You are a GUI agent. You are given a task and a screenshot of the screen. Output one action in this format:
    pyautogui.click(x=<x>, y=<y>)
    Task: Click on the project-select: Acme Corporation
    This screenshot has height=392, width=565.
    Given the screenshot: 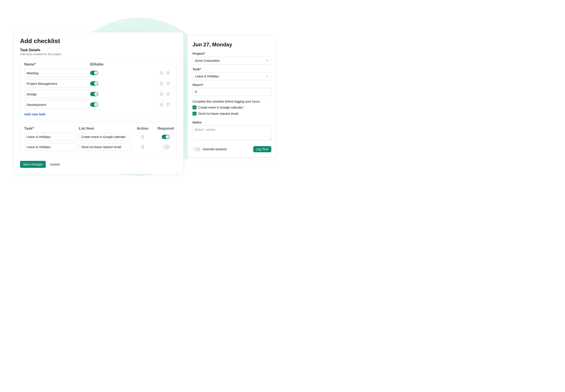 What is the action you would take?
    pyautogui.click(x=232, y=61)
    